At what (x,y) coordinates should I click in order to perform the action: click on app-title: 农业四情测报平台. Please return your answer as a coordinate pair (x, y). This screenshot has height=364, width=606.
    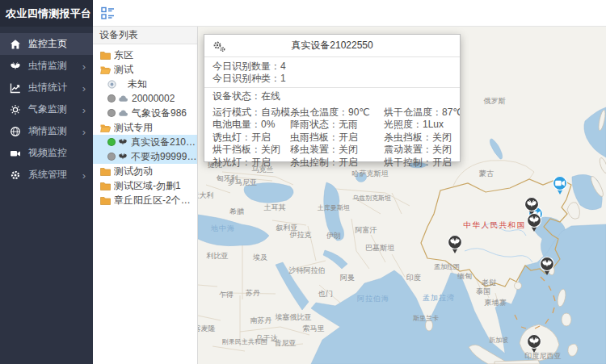
    Looking at the image, I should click on (47, 13).